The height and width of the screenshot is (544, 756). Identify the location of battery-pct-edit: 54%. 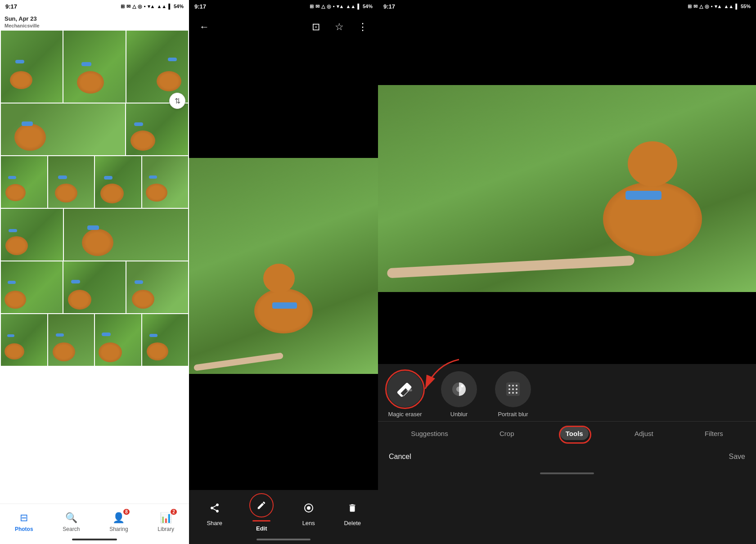
(368, 6).